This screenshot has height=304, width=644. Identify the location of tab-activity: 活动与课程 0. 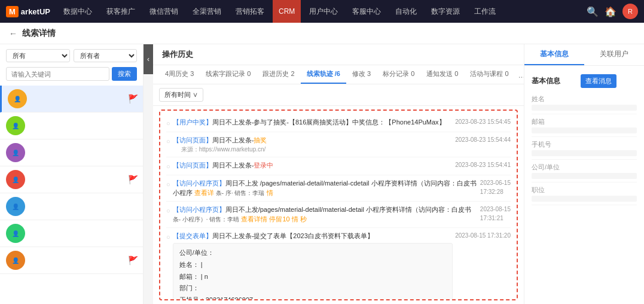
(489, 74).